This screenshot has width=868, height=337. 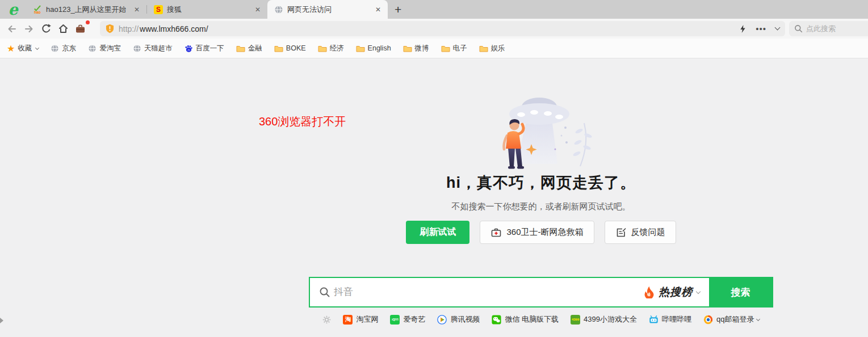 What do you see at coordinates (2, 321) in the screenshot?
I see `side-panel-handle-icon` at bounding box center [2, 321].